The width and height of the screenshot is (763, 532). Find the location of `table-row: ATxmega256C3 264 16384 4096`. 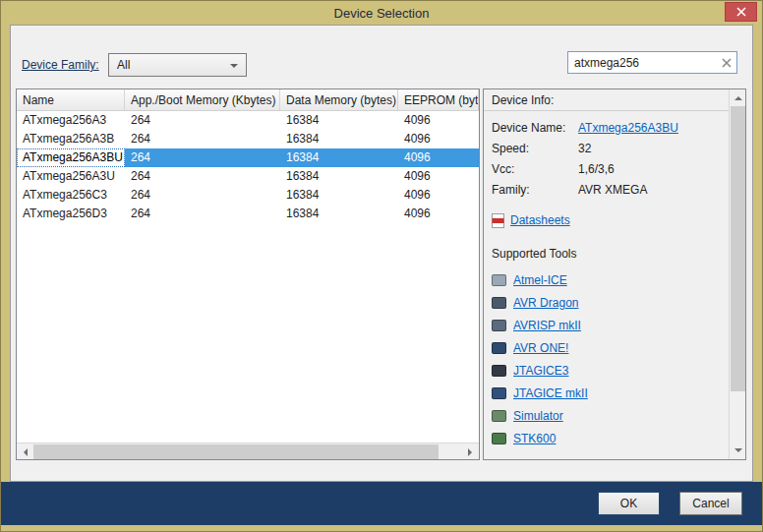

table-row: ATxmega256C3 264 16384 4096 is located at coordinates (248, 195).